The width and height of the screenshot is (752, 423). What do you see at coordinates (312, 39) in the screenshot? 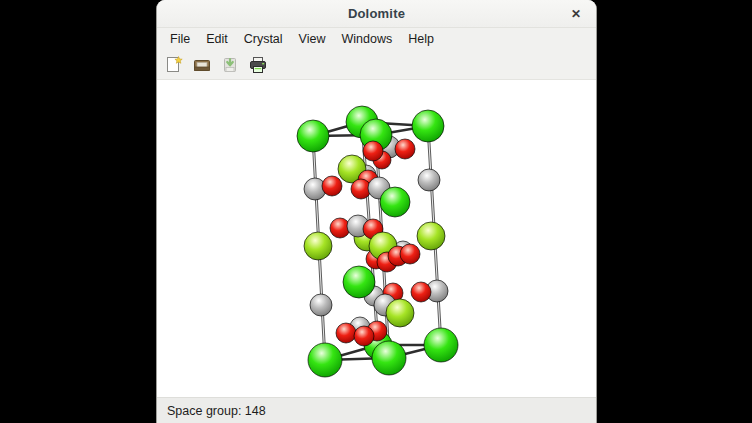
I see `menu-view: View` at bounding box center [312, 39].